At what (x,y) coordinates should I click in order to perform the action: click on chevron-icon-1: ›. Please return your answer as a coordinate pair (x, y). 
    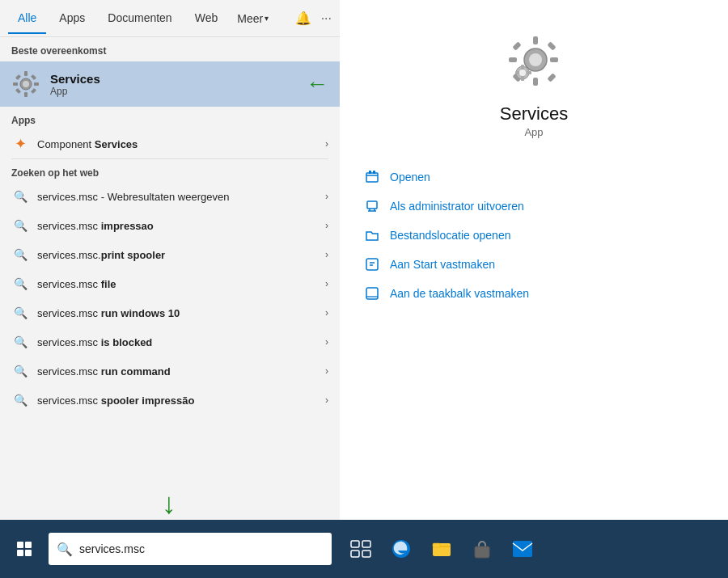
    Looking at the image, I should click on (327, 226).